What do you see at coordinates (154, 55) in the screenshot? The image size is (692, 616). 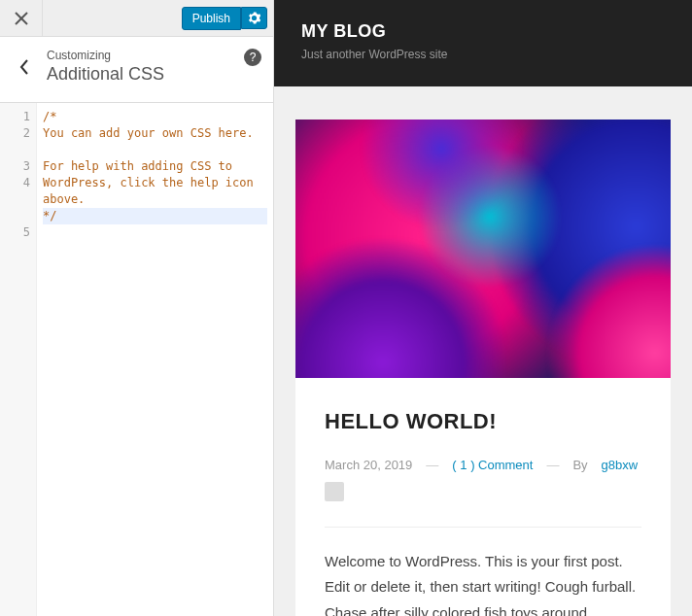 I see `panel-subtitle: Customizing` at bounding box center [154, 55].